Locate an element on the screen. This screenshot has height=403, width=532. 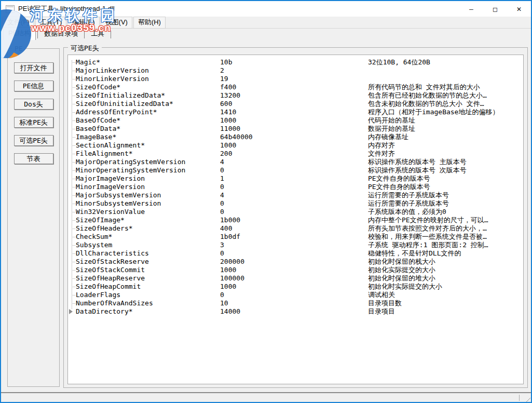
close-icon: ✕ is located at coordinates (519, 9).